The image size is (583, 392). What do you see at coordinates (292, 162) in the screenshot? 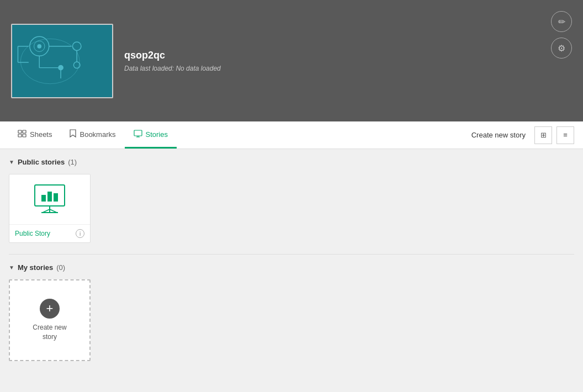
I see `public-stories-section-header: ▼ Public stories (1)` at bounding box center [292, 162].